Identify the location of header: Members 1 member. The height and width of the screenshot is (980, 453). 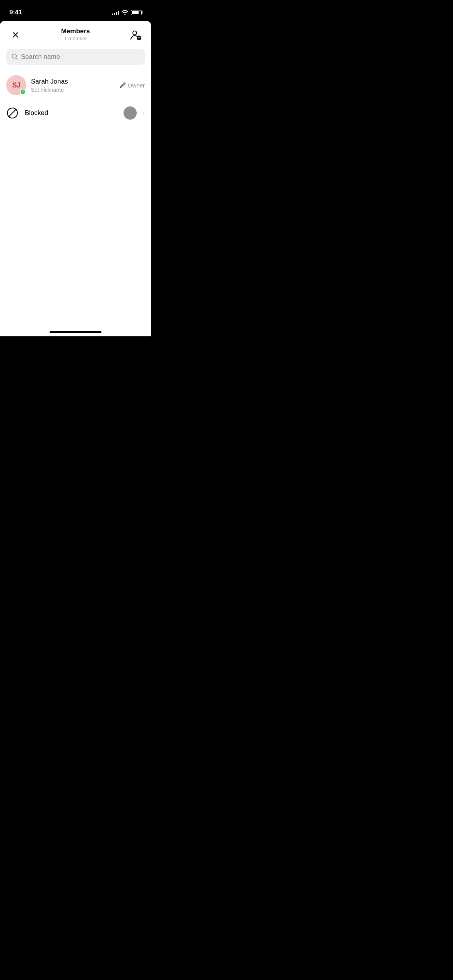
(76, 34).